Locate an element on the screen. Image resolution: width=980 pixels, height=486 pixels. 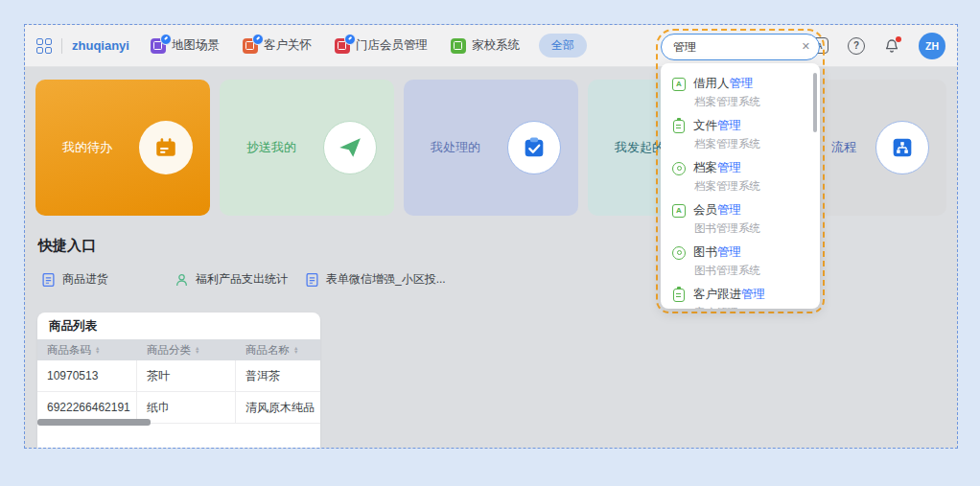
contacts-icon is located at coordinates (679, 84).